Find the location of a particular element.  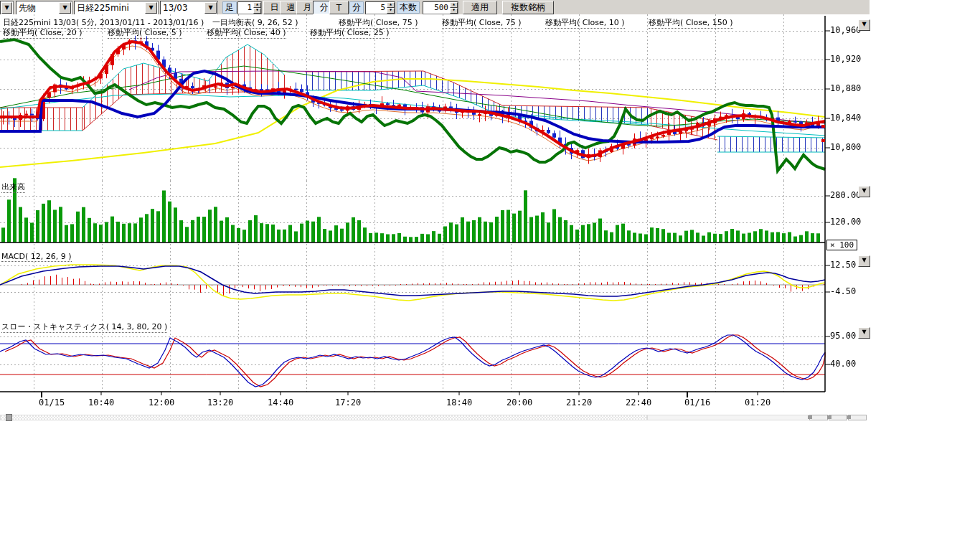

time-axis-label: 18:40 is located at coordinates (459, 402).